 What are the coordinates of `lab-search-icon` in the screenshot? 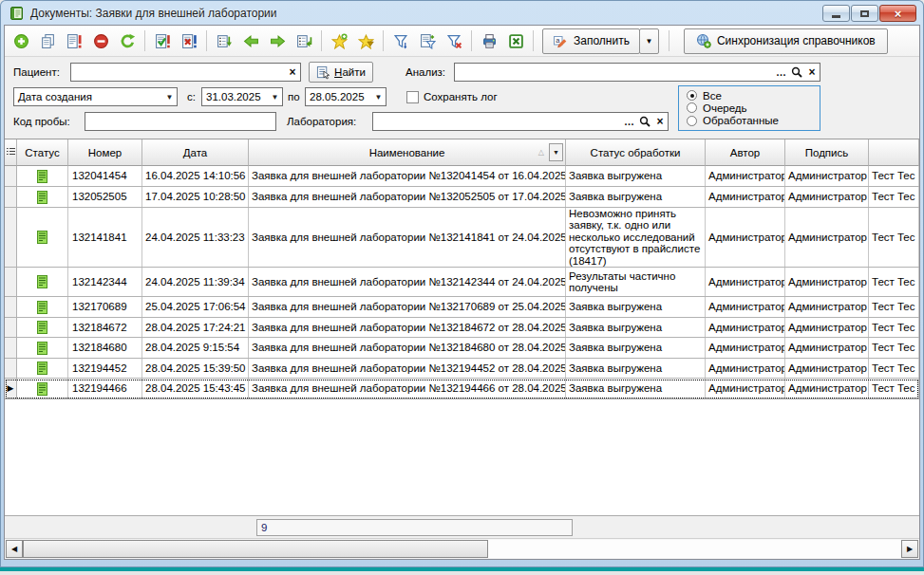 It's located at (645, 121).